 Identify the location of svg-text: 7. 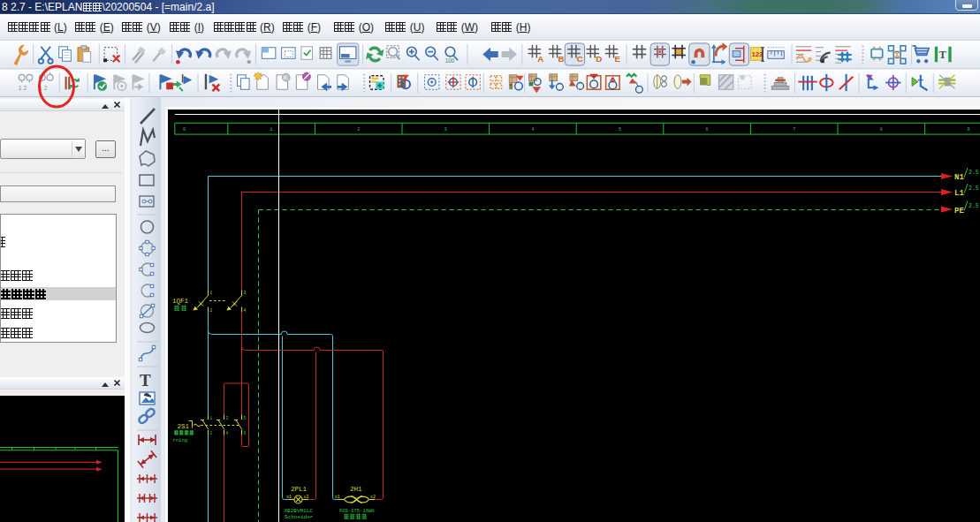
(794, 130).